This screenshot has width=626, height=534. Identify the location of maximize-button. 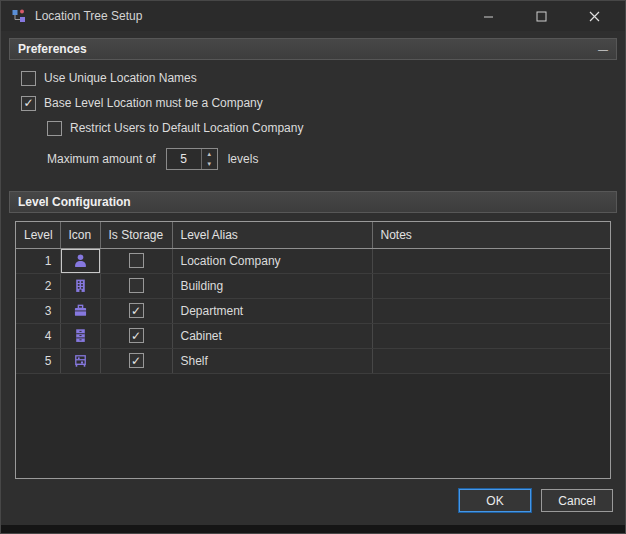
(541, 16).